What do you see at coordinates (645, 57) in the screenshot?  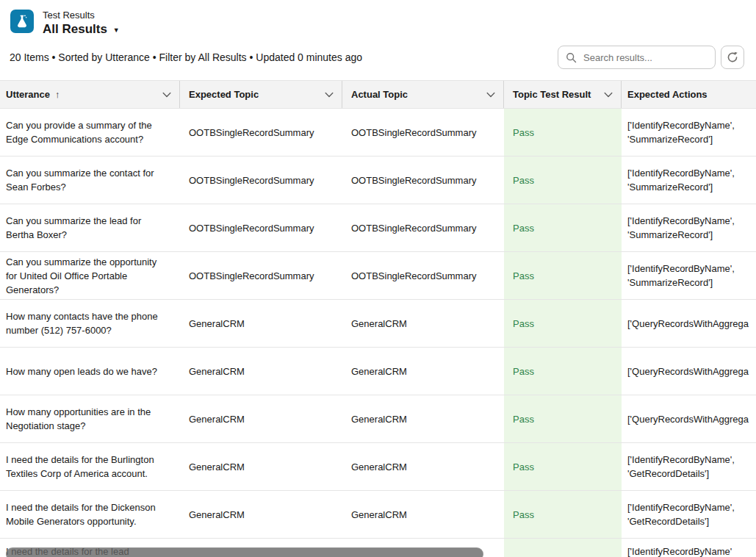 I see `search-input` at bounding box center [645, 57].